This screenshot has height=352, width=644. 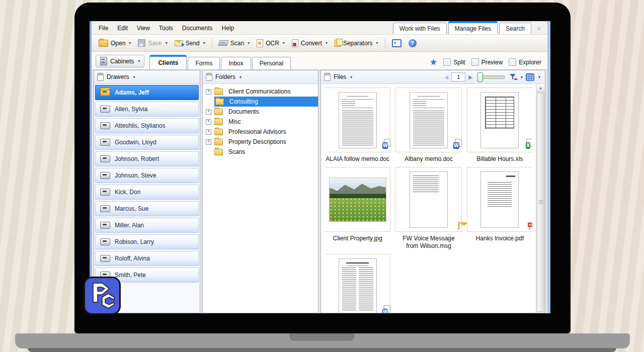 What do you see at coordinates (218, 122) in the screenshot?
I see `folder-icon` at bounding box center [218, 122].